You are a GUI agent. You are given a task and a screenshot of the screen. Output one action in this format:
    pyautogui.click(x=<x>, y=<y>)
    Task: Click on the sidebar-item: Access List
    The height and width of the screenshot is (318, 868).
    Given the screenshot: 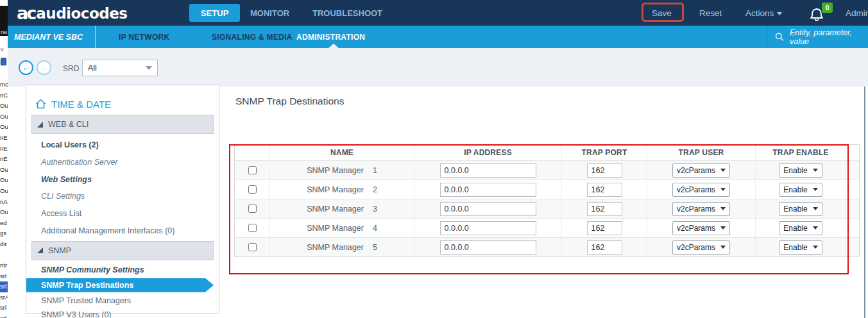 What is the action you would take?
    pyautogui.click(x=123, y=214)
    